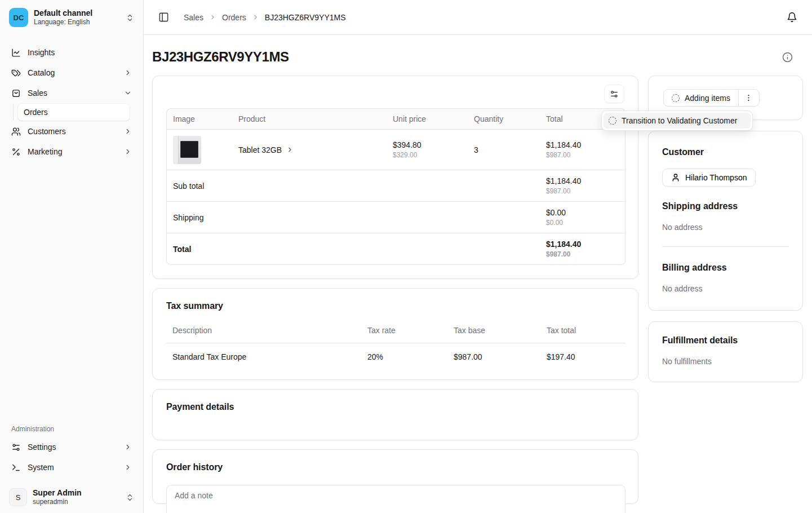 The image size is (812, 513). I want to click on sidebar-item-label: Catalog, so click(72, 73).